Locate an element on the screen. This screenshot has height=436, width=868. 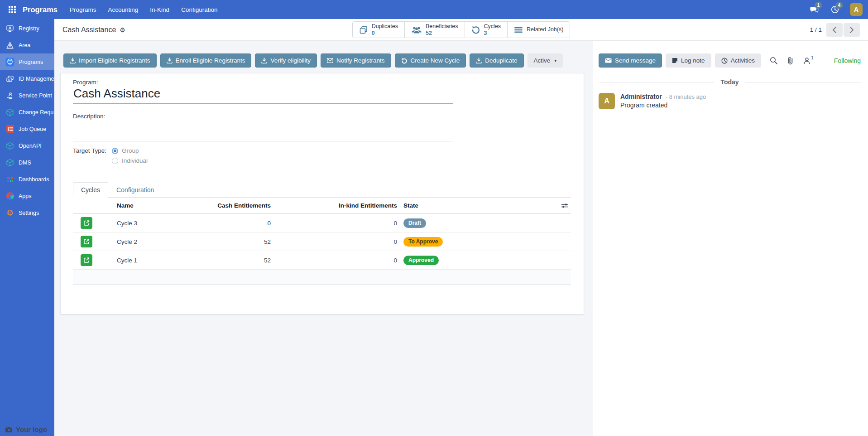
form-action-bar: Import Eligible Registrants Enroll Eligi… is located at coordinates (324, 61).